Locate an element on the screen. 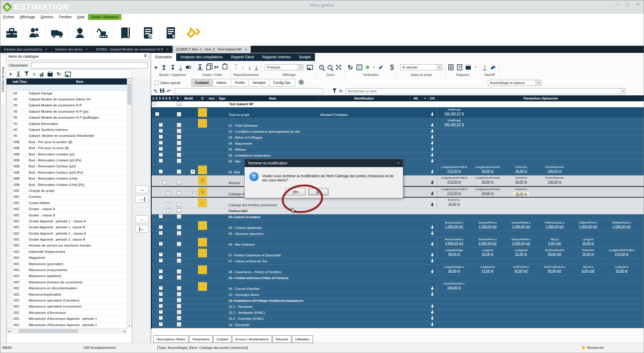  param-cell: SurfPortInt-s42,00 pi2 is located at coordinates (521, 270).